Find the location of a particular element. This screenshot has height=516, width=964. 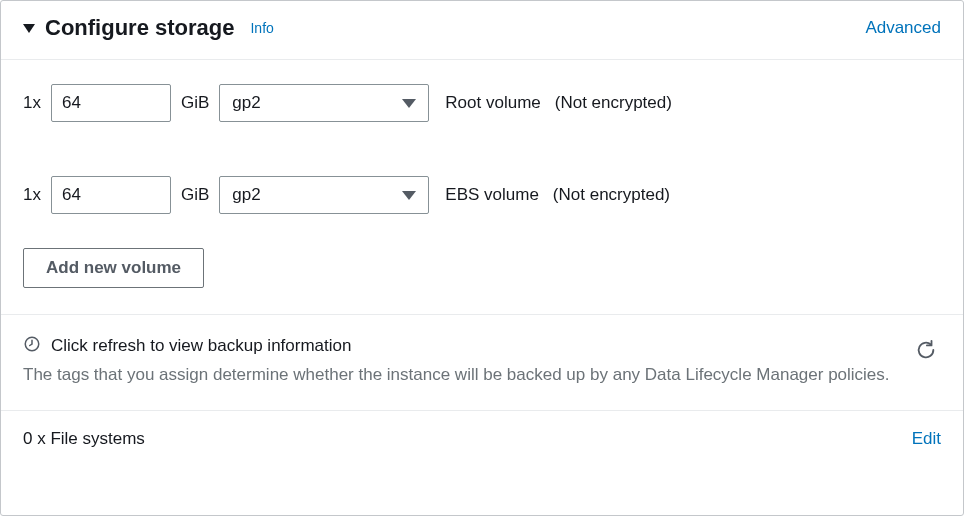

info-link: Info is located at coordinates (262, 28).